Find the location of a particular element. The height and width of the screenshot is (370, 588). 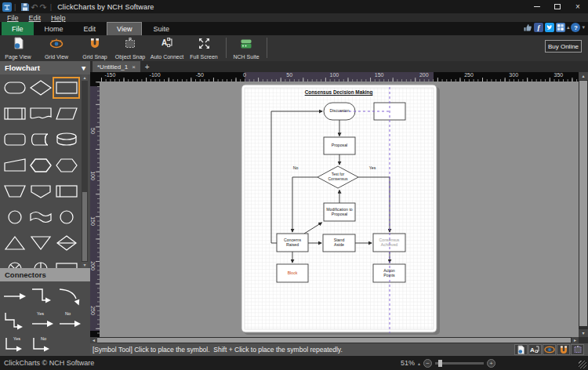

node-proposal is located at coordinates (339, 146).